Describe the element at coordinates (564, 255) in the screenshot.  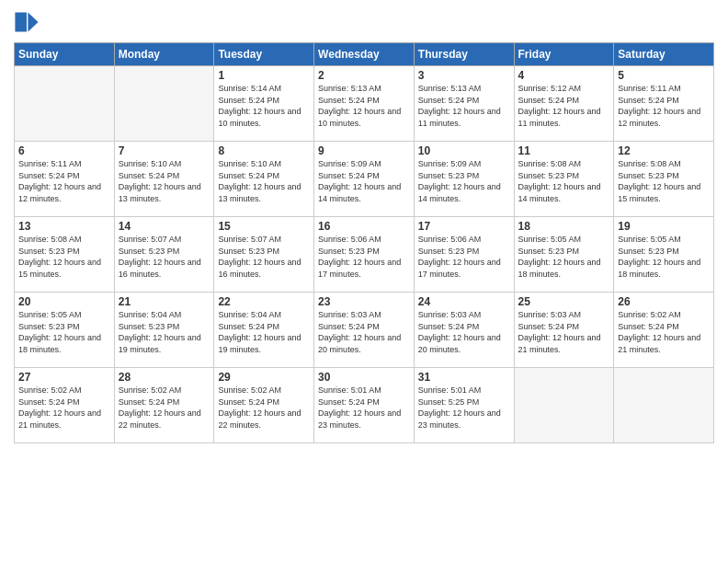
I see `calendar-cell: 18 Sunrise: 5:05 AM Sunset: 5:23 PM Dayl…` at that location.